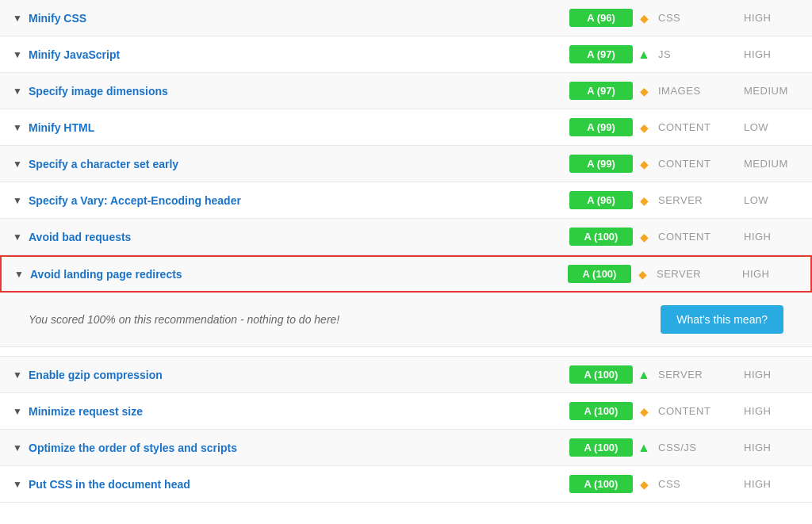 This screenshot has height=524, width=812. Describe the element at coordinates (698, 447) in the screenshot. I see `category-label: CSS/JS` at that location.